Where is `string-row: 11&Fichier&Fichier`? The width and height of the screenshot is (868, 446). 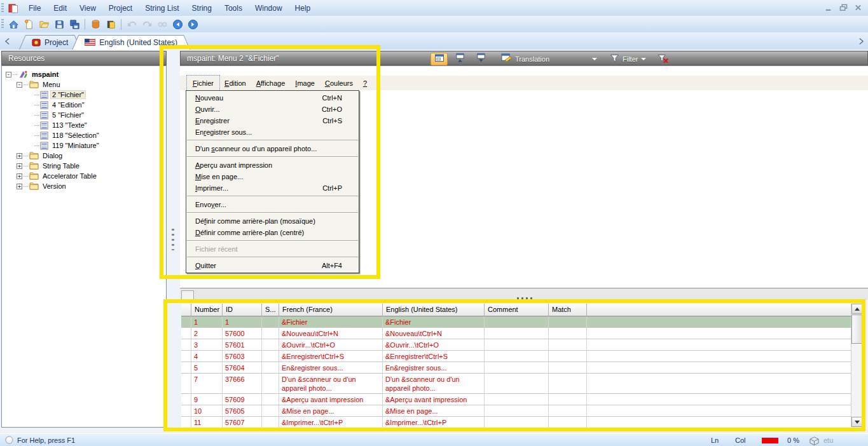
string-row: 11&Fichier&Fichier is located at coordinates (516, 322).